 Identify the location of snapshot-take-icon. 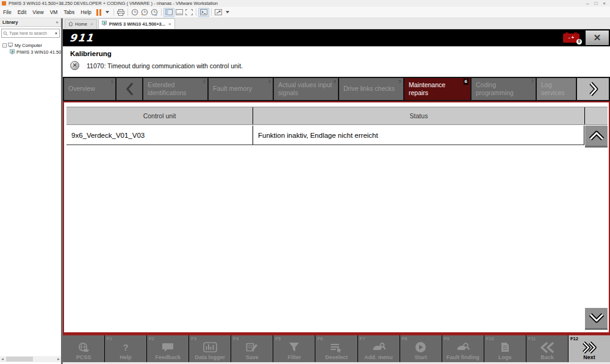
(135, 12).